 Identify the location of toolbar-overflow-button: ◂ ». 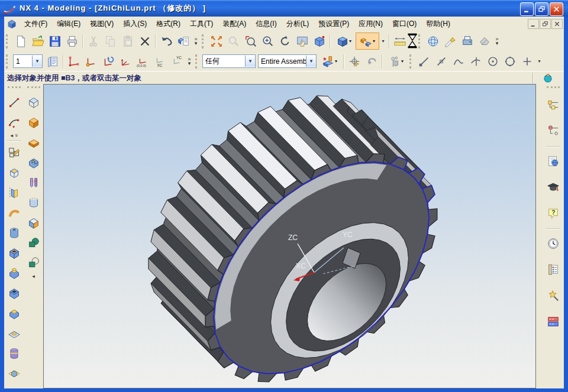
(14, 135).